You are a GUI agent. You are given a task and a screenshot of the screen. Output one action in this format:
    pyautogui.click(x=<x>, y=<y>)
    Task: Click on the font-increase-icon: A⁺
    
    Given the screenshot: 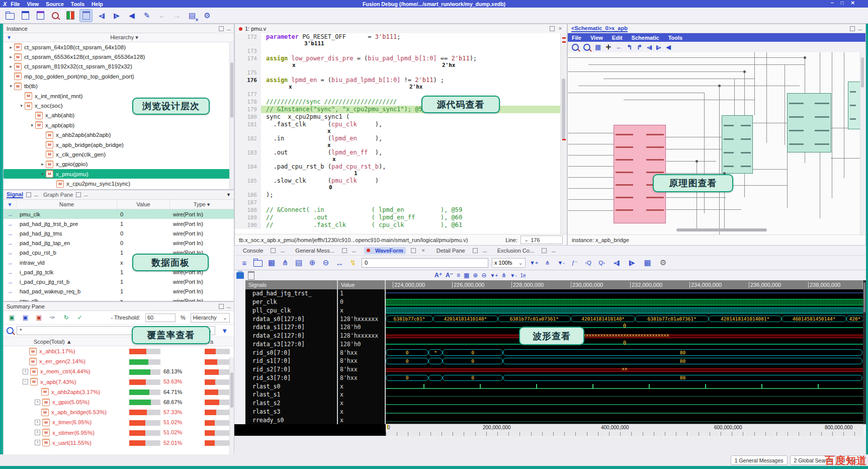 What is the action you would take?
    pyautogui.click(x=439, y=275)
    